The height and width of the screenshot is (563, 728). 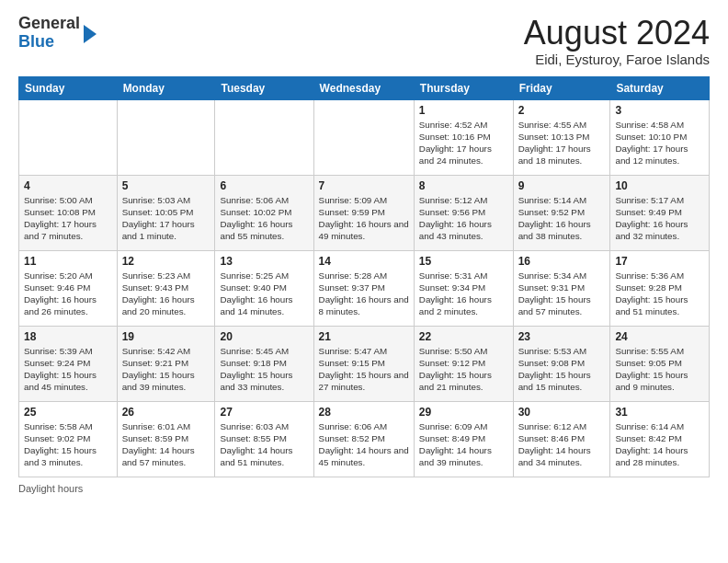 I want to click on day-info: Sunrise: 5:50 AM Sunset: 9:12 PM Dayligh…, so click(x=463, y=370).